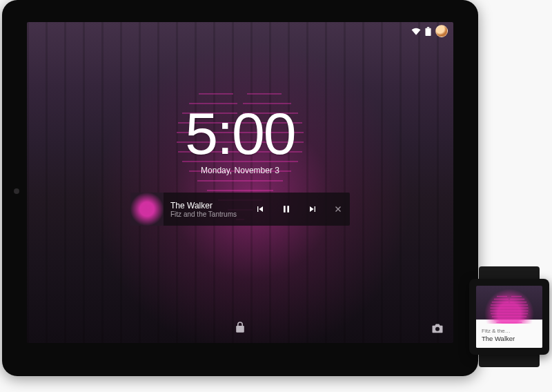 This screenshot has height=392, width=552. Describe the element at coordinates (509, 317) in the screenshot. I see `watch-screen: Fitz & the… The Walker` at that location.